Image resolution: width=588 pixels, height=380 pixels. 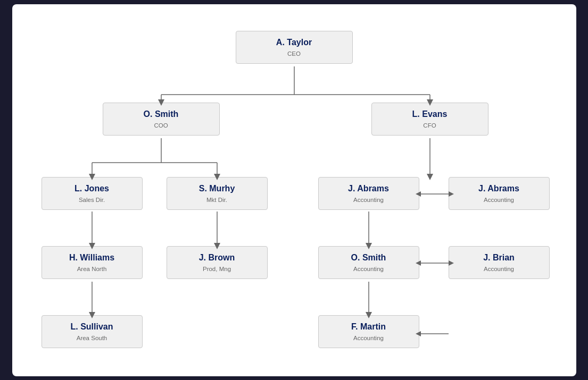 I want to click on murhy-name: S. Murhy, so click(x=217, y=189).